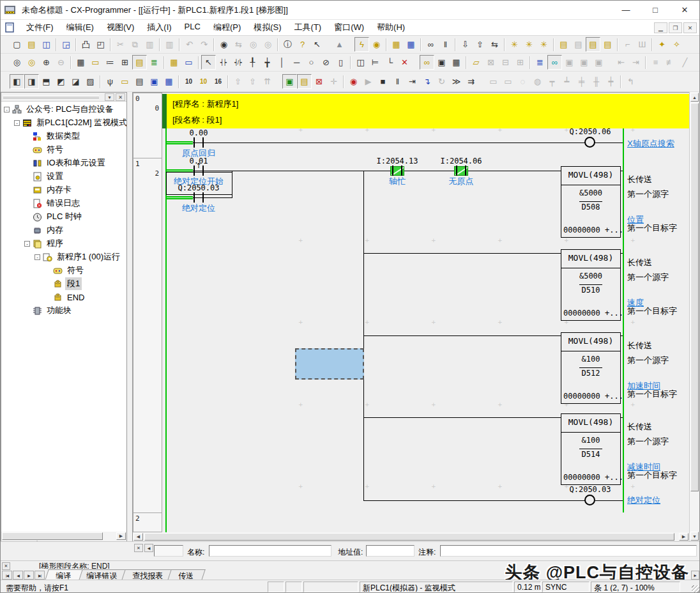 The width and height of the screenshot is (700, 593). What do you see at coordinates (46, 82) in the screenshot?
I see `watch-window-toggle-button: ⬒` at bounding box center [46, 82].